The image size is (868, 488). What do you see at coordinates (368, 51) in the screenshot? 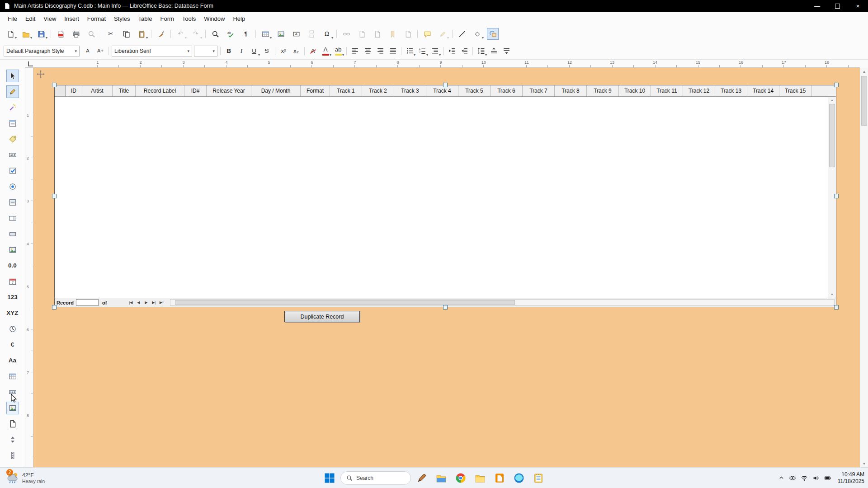
I see `align-center-button` at bounding box center [368, 51].